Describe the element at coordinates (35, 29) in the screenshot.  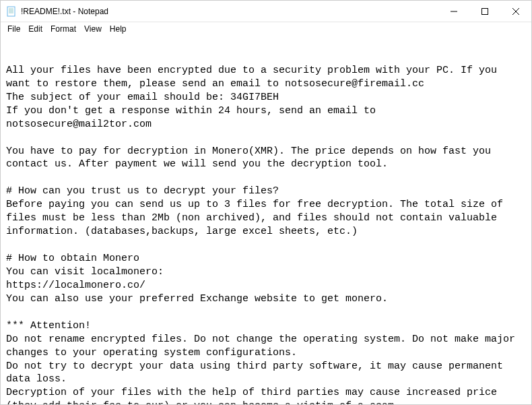
I see `menu-edit: Edit` at that location.